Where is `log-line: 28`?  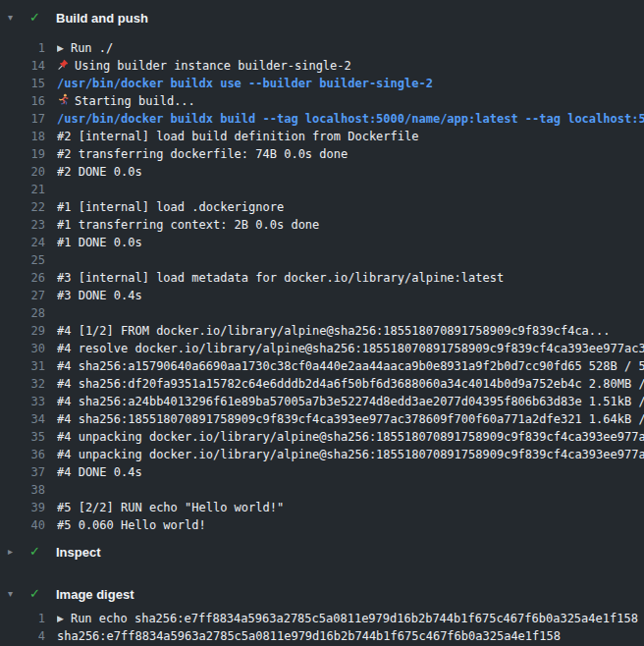
log-line: 28 is located at coordinates (322, 313).